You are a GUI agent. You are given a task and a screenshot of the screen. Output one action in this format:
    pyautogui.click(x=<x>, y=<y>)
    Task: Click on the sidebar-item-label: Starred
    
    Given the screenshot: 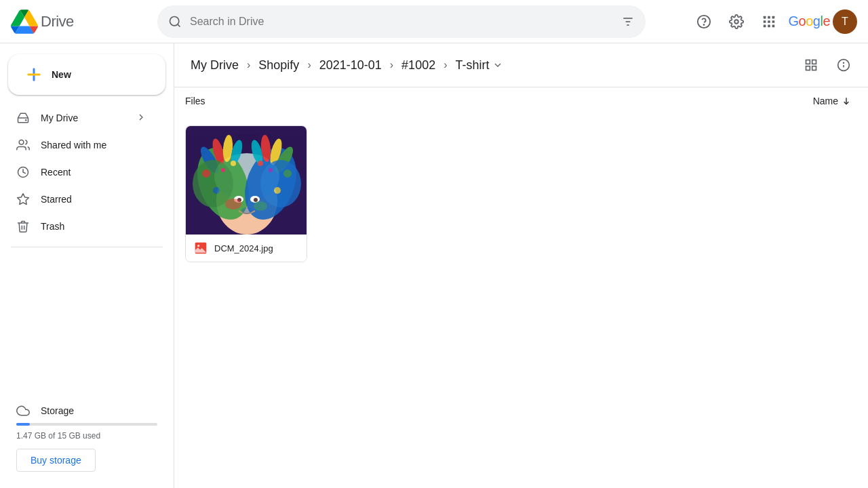 What is the action you would take?
    pyautogui.click(x=56, y=199)
    